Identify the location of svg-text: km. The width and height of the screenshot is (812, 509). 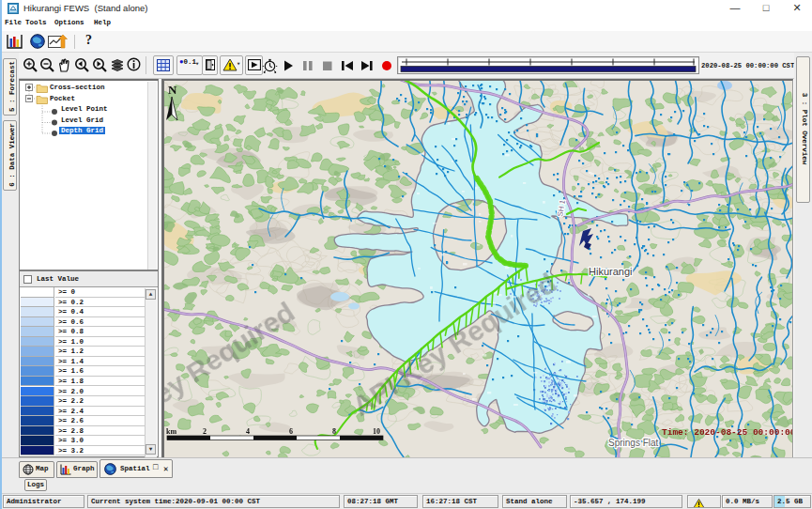
(171, 432).